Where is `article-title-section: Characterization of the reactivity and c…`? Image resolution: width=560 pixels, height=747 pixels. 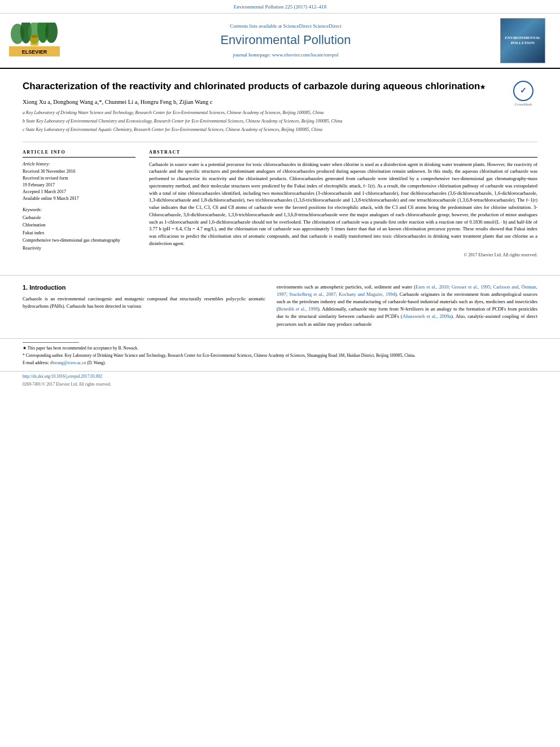 article-title-section: Characterization of the reactivity and c… is located at coordinates (280, 112).